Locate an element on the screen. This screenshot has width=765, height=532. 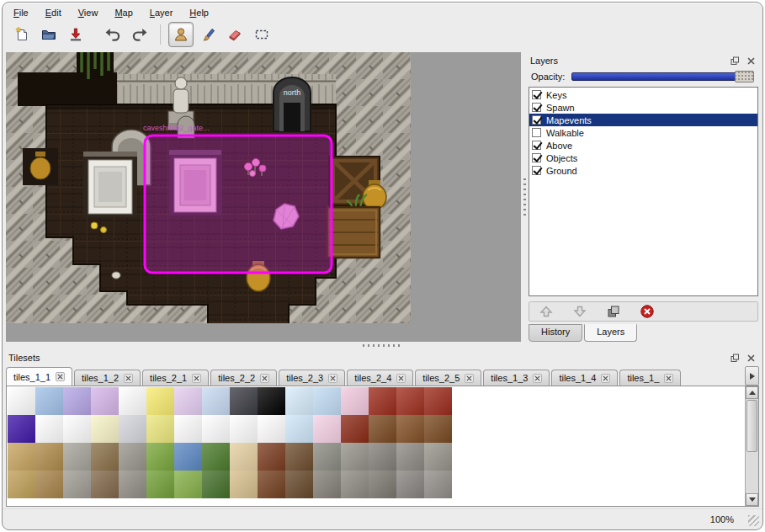
new-button is located at coordinates (22, 35).